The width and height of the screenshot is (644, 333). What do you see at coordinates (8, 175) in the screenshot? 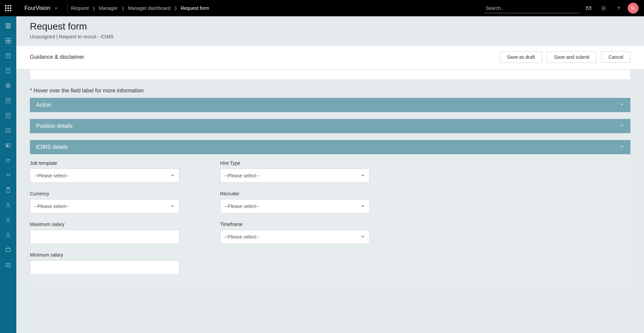
I see `left-nav-rail: $` at bounding box center [8, 175].